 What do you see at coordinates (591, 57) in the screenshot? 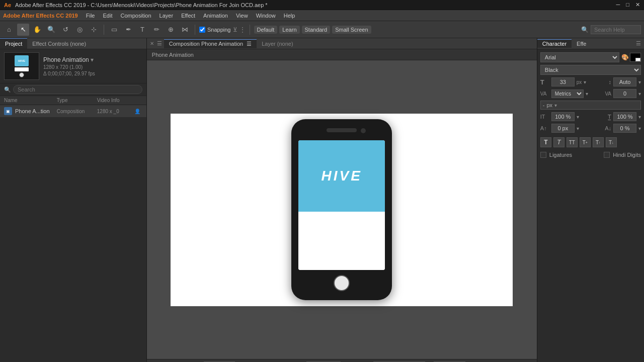
I see `font-row: Arial 🎨` at bounding box center [591, 57].